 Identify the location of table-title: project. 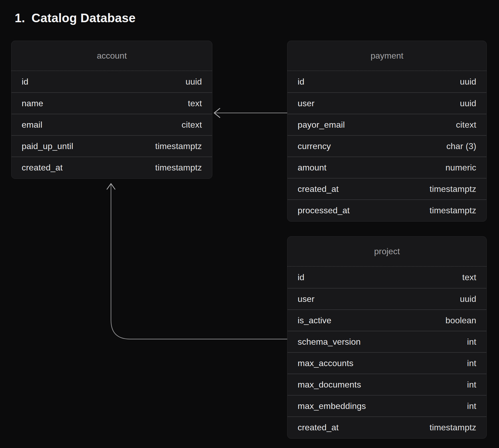
(387, 252).